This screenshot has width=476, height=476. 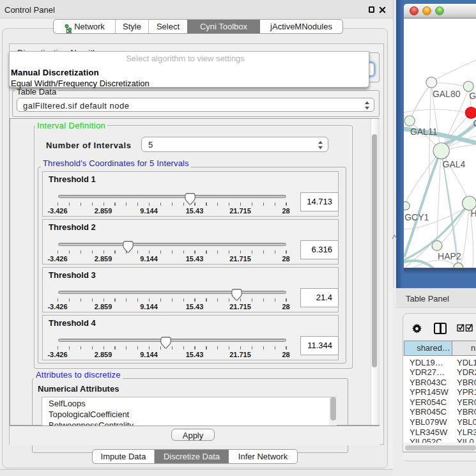 What do you see at coordinates (447, 94) in the screenshot?
I see `svg-text: GAL80` at bounding box center [447, 94].